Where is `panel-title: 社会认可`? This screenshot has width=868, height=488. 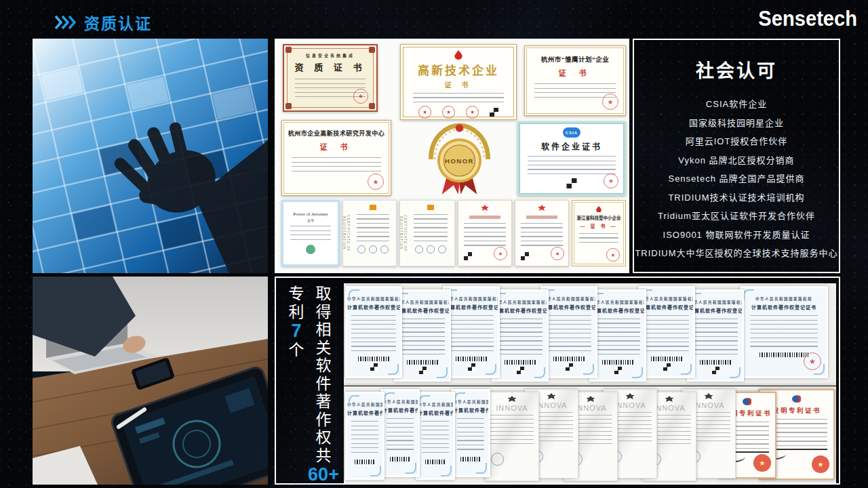
panel-title: 社会认可 is located at coordinates (736, 69).